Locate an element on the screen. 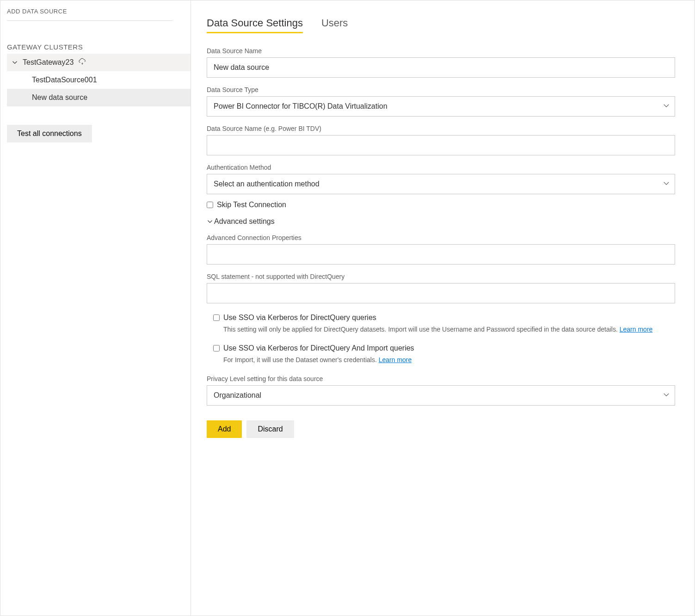  sso-dq-import-label: Use SSO via Kerberos for DirectQuery And… is located at coordinates (319, 348).